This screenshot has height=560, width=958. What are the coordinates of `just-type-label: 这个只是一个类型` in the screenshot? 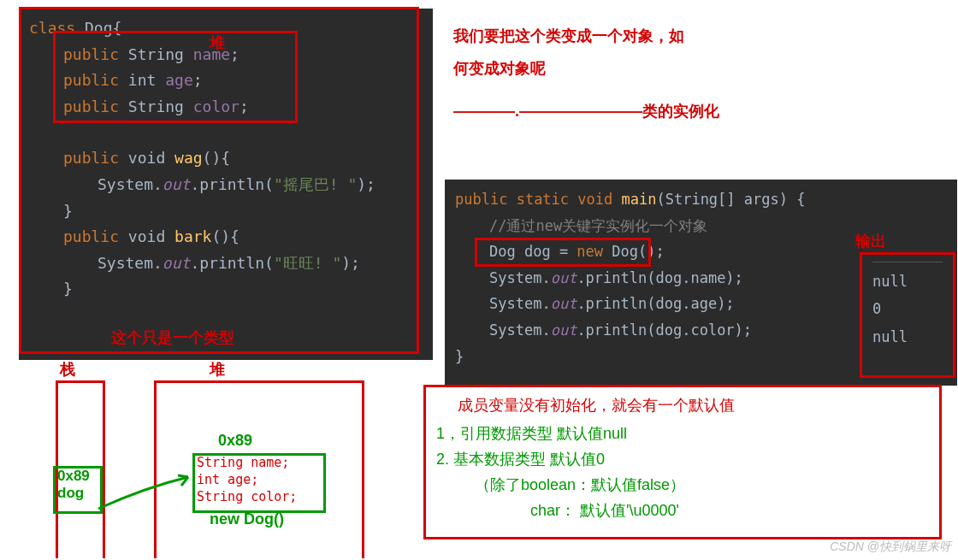 It's located at (173, 338).